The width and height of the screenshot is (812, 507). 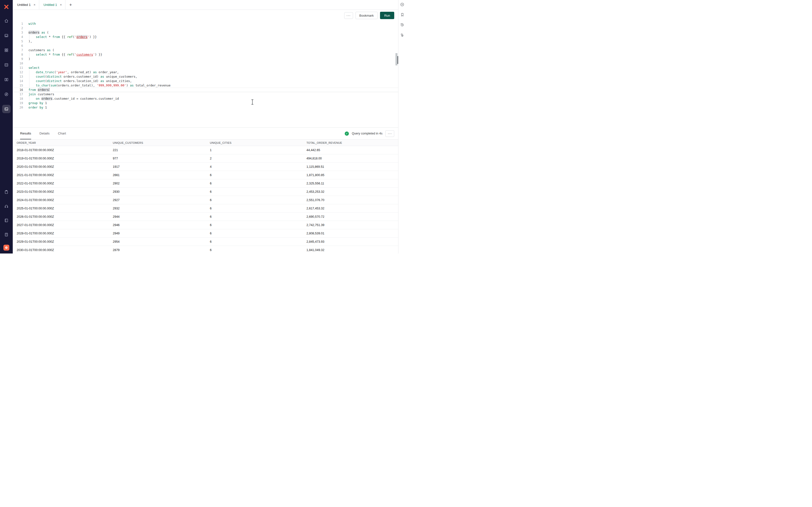 I want to click on code-line-7: 7customers as (, so click(x=205, y=50).